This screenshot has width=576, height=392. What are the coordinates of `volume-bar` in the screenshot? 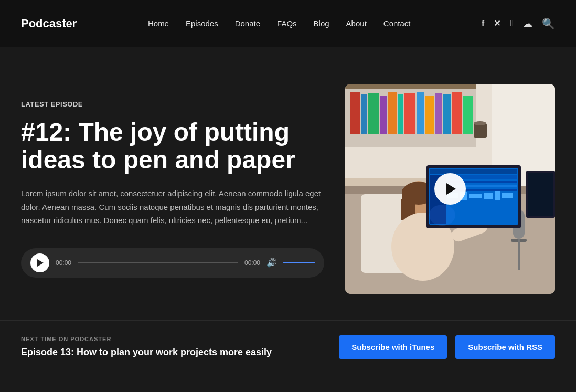 It's located at (299, 262).